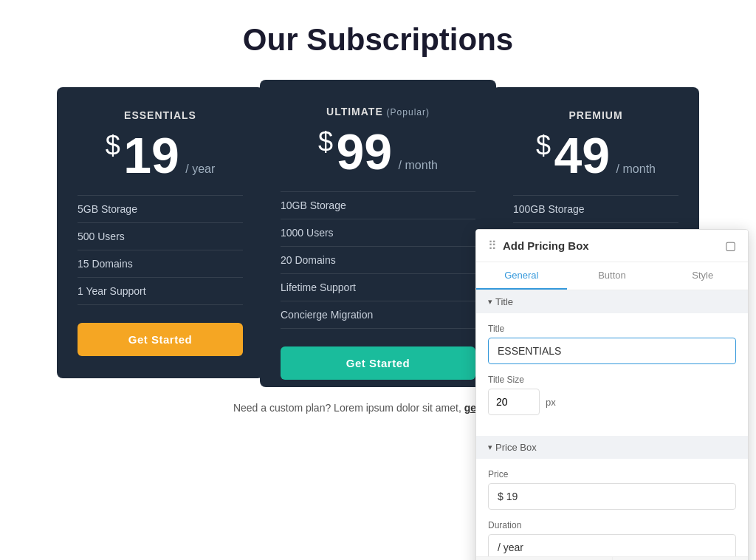  What do you see at coordinates (160, 340) in the screenshot?
I see `get-started-button-essentials: Get Started` at bounding box center [160, 340].